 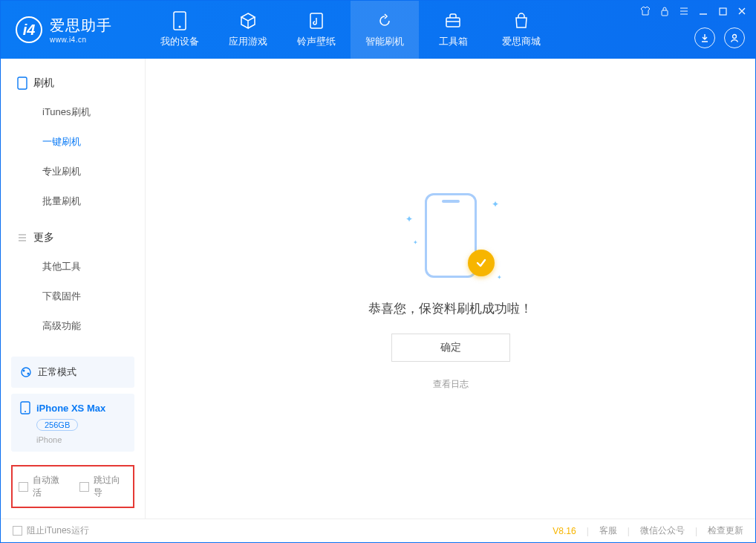 I want to click on toolbox-icon, so click(x=453, y=21).